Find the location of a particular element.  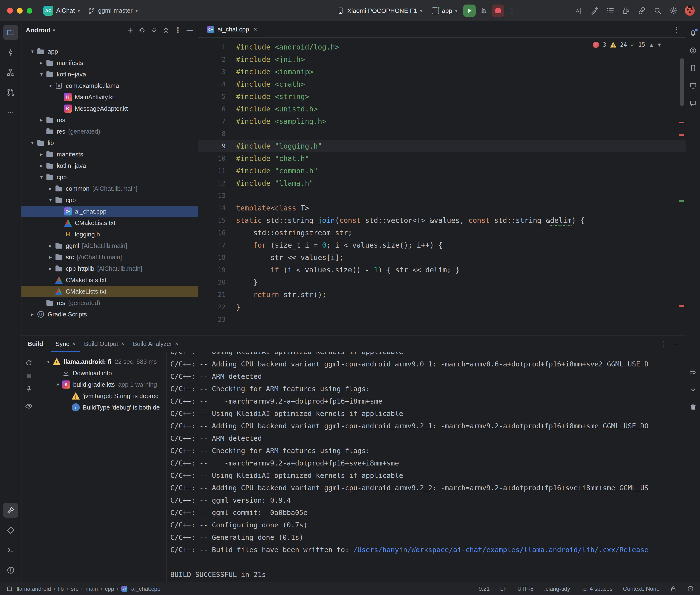

build-tab-sync: Sync× is located at coordinates (65, 344).